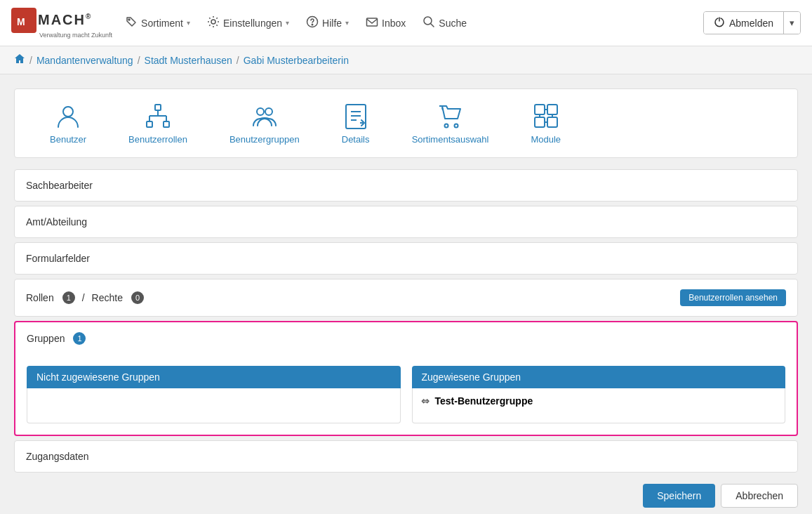  What do you see at coordinates (31, 60) in the screenshot?
I see `breadcrumb-sep-1: /` at bounding box center [31, 60].